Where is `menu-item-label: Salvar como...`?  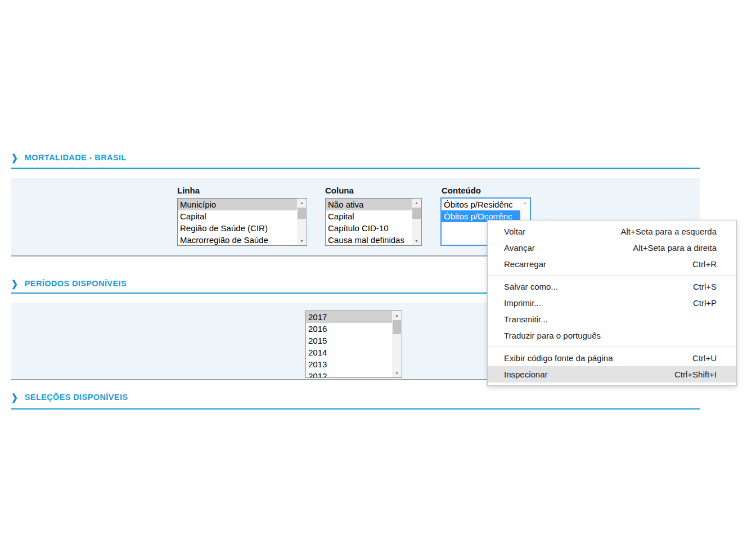 menu-item-label: Salvar como... is located at coordinates (531, 287).